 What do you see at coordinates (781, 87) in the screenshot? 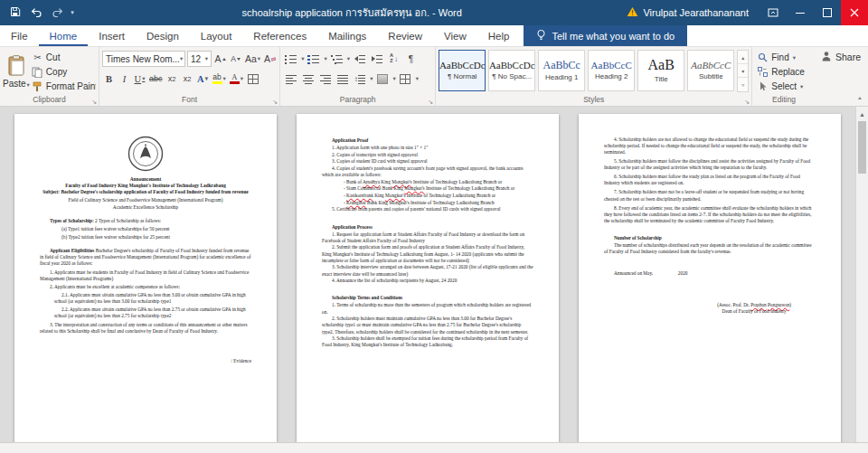
I see `select-button: Select▾` at bounding box center [781, 87].